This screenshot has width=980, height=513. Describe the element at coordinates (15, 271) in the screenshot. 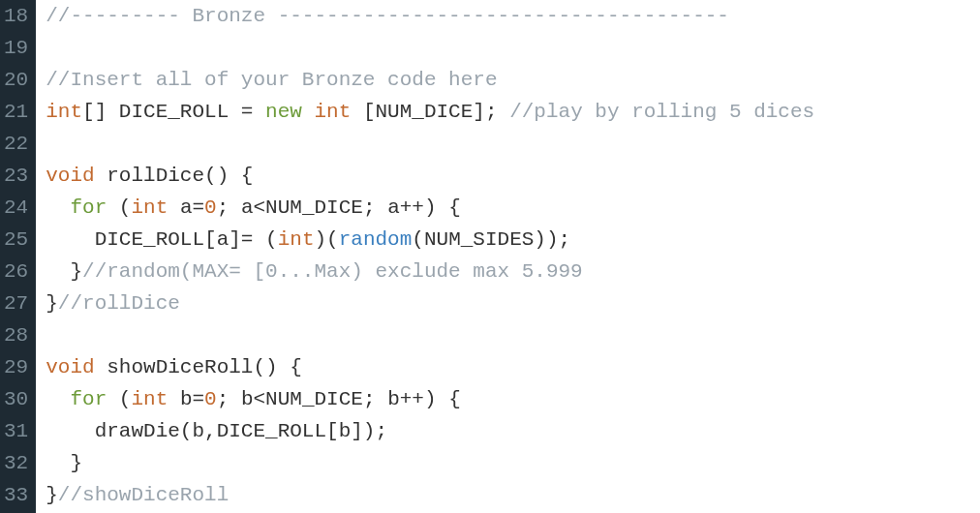

I see `line-number: 26` at that location.